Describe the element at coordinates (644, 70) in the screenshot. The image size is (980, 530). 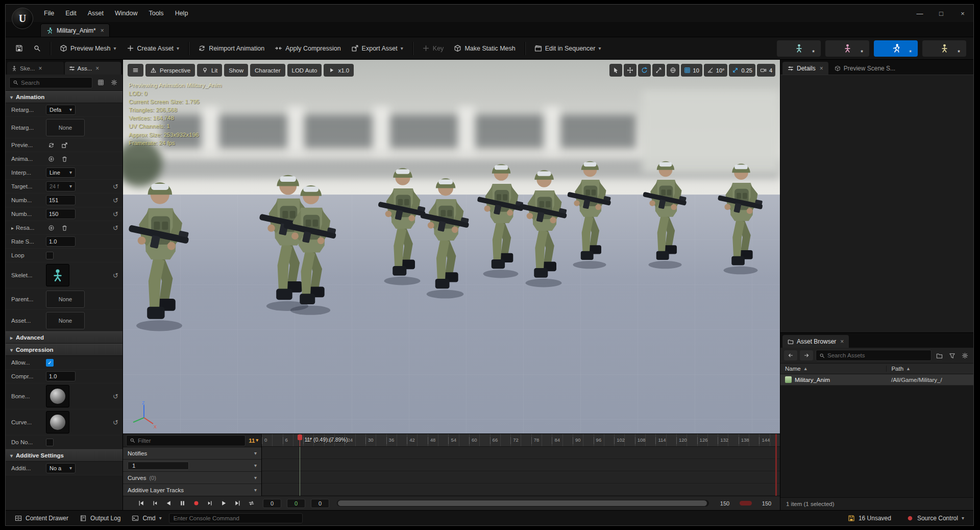
I see `rotate-tool-button` at that location.